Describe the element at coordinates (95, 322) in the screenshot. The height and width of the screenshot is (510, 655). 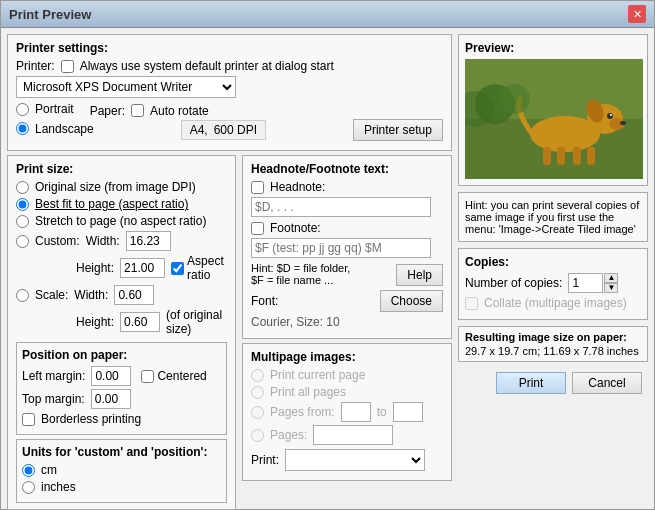
I see `scale-height-label: Height:` at that location.